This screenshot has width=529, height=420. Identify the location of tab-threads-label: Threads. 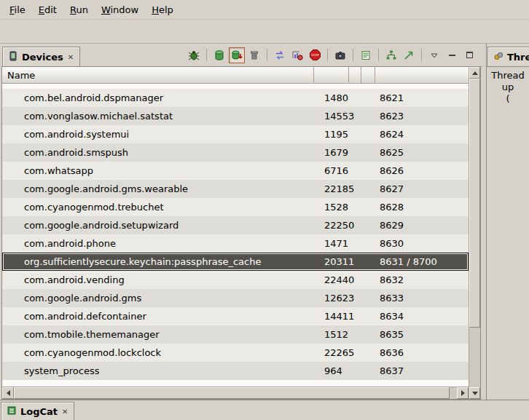
(518, 57).